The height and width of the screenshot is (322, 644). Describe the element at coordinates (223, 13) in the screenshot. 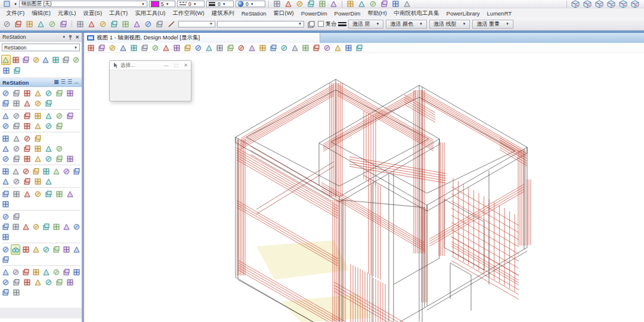

I see `menu-item-7: 建筑系列` at that location.